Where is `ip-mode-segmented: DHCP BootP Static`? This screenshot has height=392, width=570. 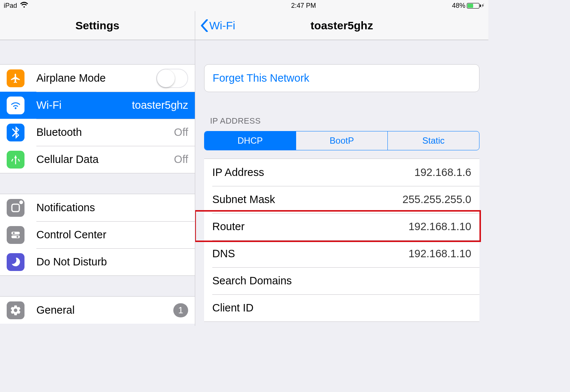 ip-mode-segmented: DHCP BootP Static is located at coordinates (342, 141).